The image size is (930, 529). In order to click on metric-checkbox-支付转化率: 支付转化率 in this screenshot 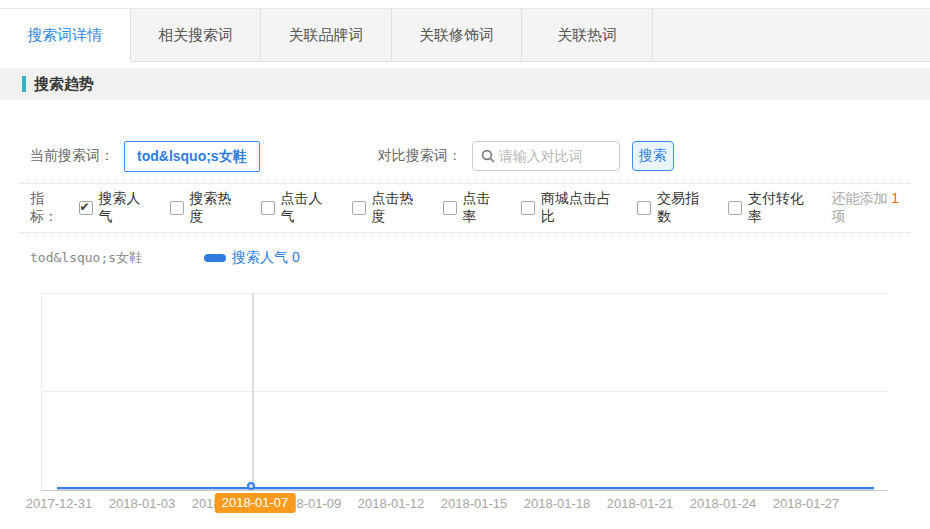, I will do `click(768, 208)`.